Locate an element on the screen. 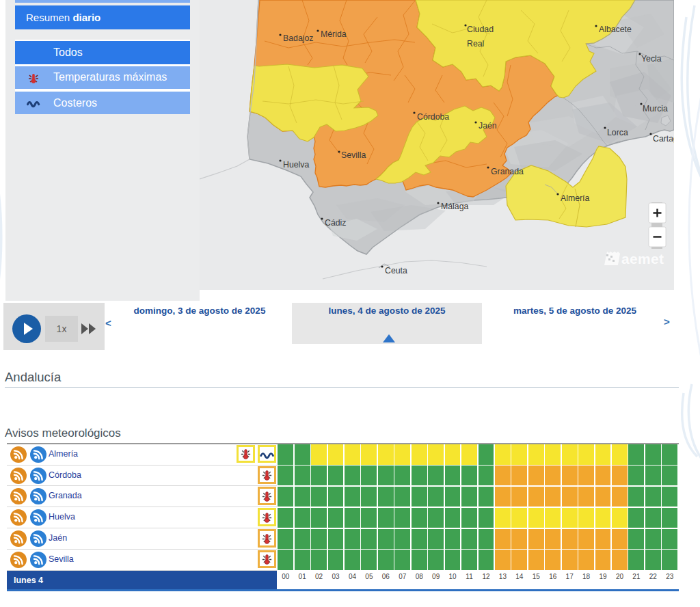 Image resolution: width=700 pixels, height=607 pixels. svg-text: Murcia is located at coordinates (655, 109).